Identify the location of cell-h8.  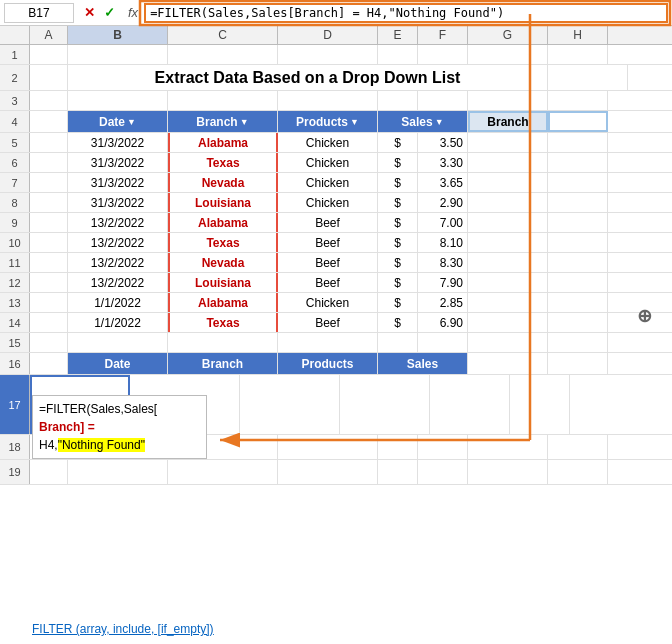
(578, 202).